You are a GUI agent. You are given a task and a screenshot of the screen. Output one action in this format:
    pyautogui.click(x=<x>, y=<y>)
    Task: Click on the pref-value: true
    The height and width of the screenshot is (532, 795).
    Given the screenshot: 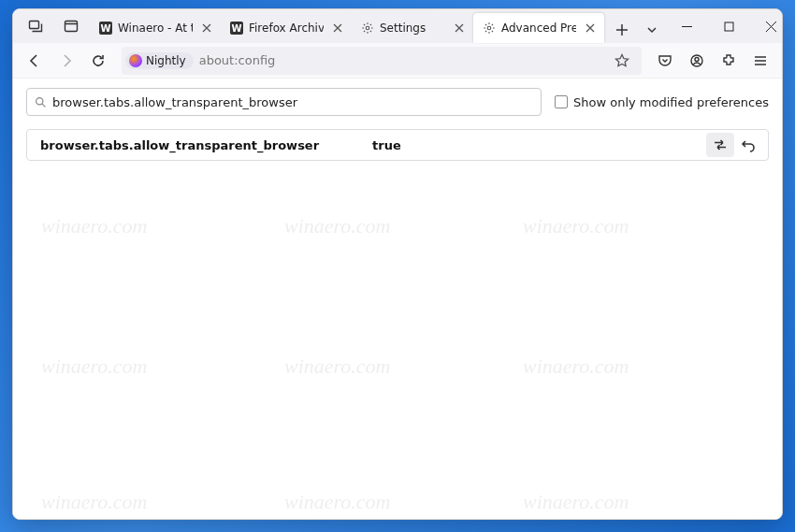 What is the action you would take?
    pyautogui.click(x=539, y=146)
    